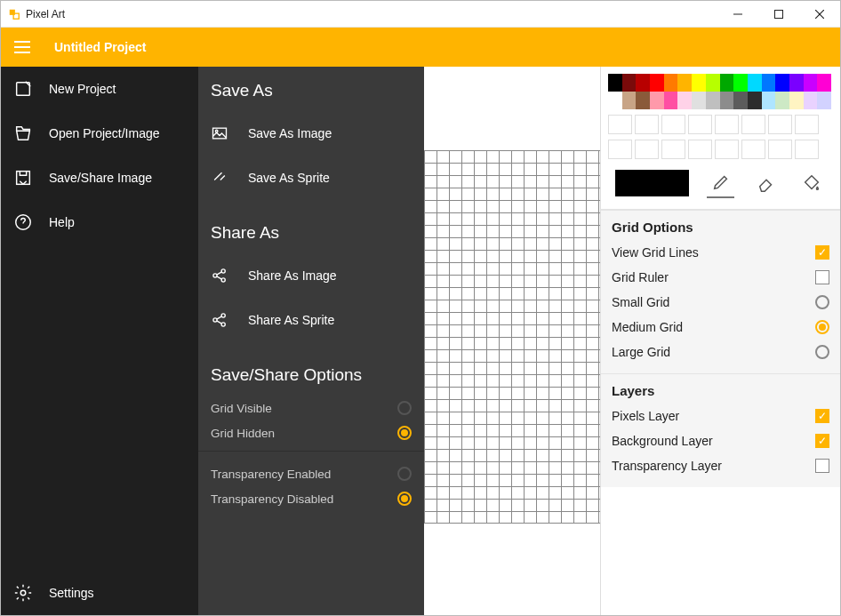 The image size is (841, 616). What do you see at coordinates (270, 475) in the screenshot?
I see `option-label: Transparency Enabled` at bounding box center [270, 475].